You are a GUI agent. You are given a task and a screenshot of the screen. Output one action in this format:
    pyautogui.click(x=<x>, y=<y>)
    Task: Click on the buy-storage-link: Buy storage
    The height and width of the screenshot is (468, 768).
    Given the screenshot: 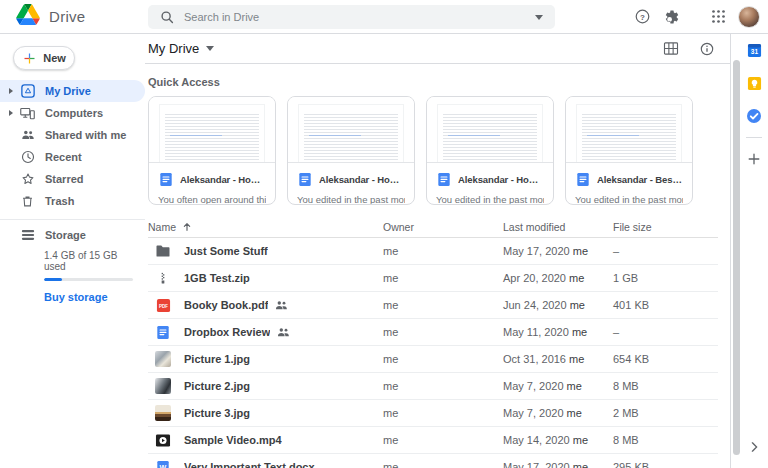 What is the action you would take?
    pyautogui.click(x=94, y=297)
    